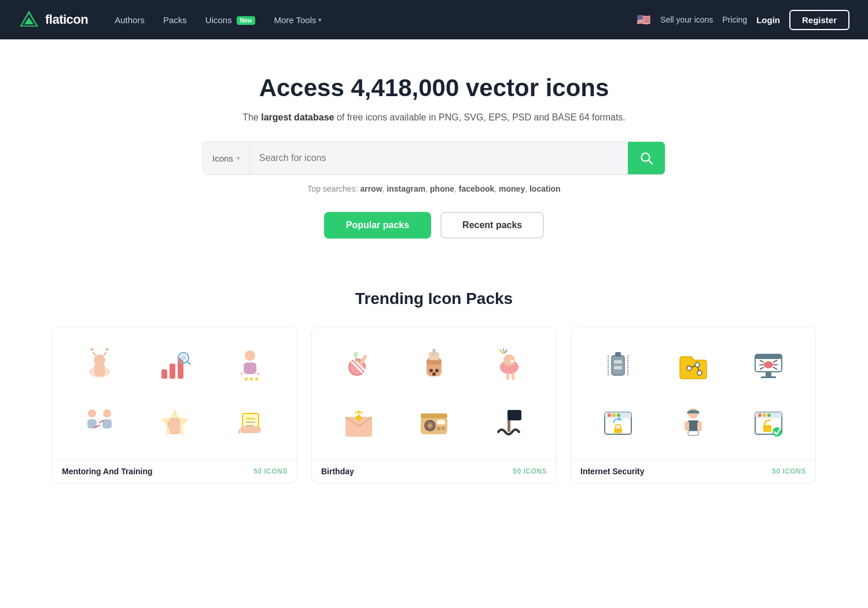 Image resolution: width=868 pixels, height=608 pixels. I want to click on pack-tabs: Popular packs Recent packs, so click(434, 225).